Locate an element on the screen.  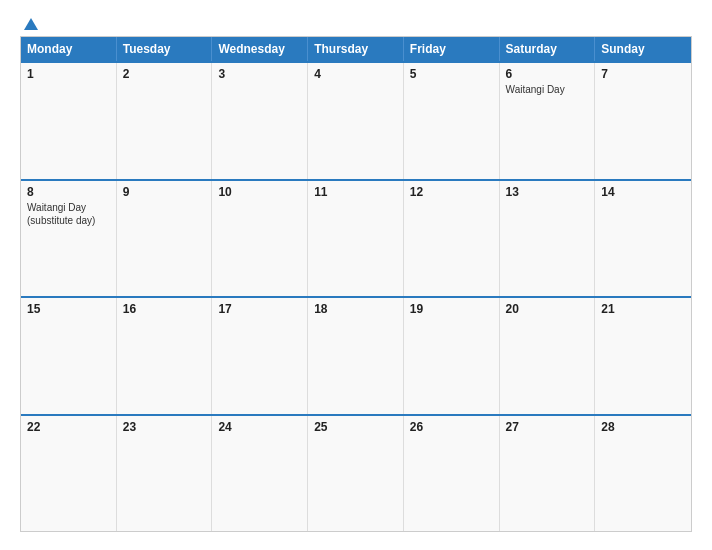
day-number: 2 is located at coordinates (164, 74).